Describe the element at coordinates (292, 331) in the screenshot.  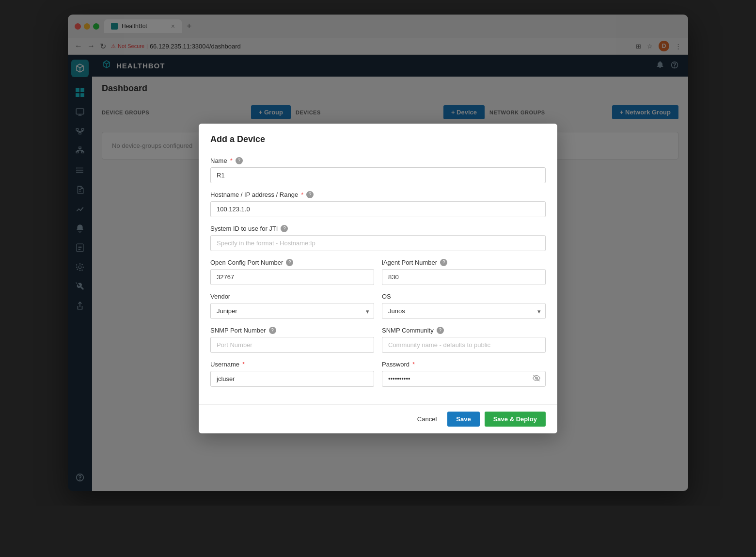
I see `snmp-port-label: SNMP Port Number ?` at that location.